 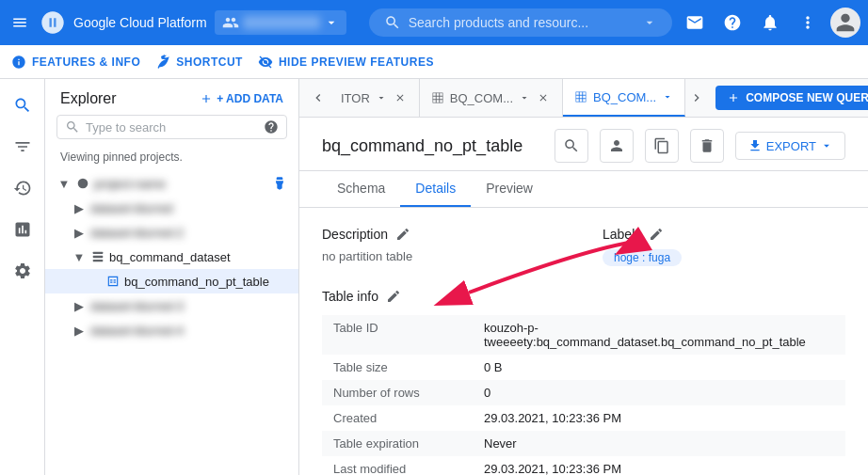 What do you see at coordinates (75, 62) in the screenshot?
I see `features-info-btn: FEATURES & INFO` at bounding box center [75, 62].